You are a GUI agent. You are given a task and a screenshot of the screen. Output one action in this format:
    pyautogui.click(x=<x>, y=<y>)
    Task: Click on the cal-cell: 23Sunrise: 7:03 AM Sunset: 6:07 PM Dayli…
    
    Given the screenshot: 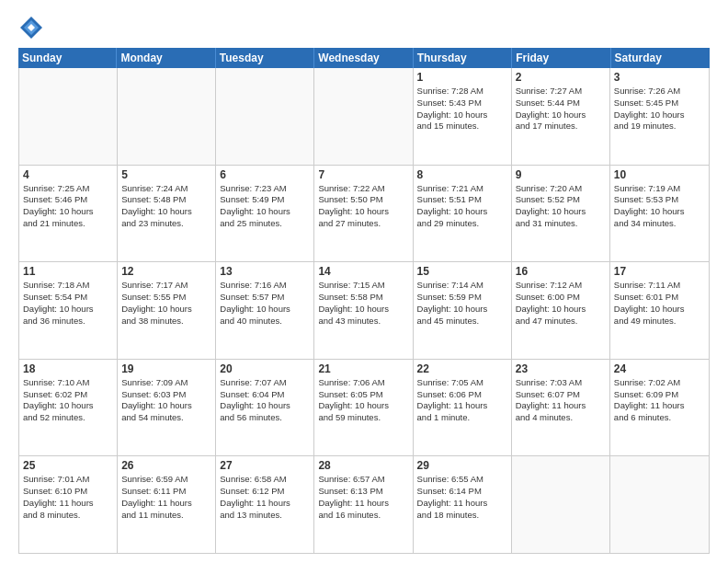 What is the action you would take?
    pyautogui.click(x=561, y=408)
    